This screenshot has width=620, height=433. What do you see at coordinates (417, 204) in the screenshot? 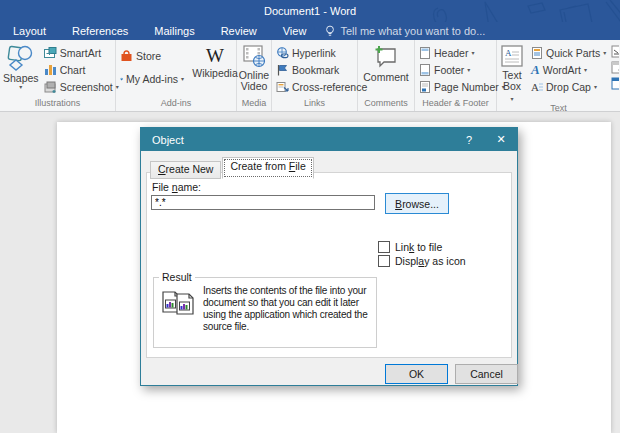
I see `browse-button: Browse...` at bounding box center [417, 204].